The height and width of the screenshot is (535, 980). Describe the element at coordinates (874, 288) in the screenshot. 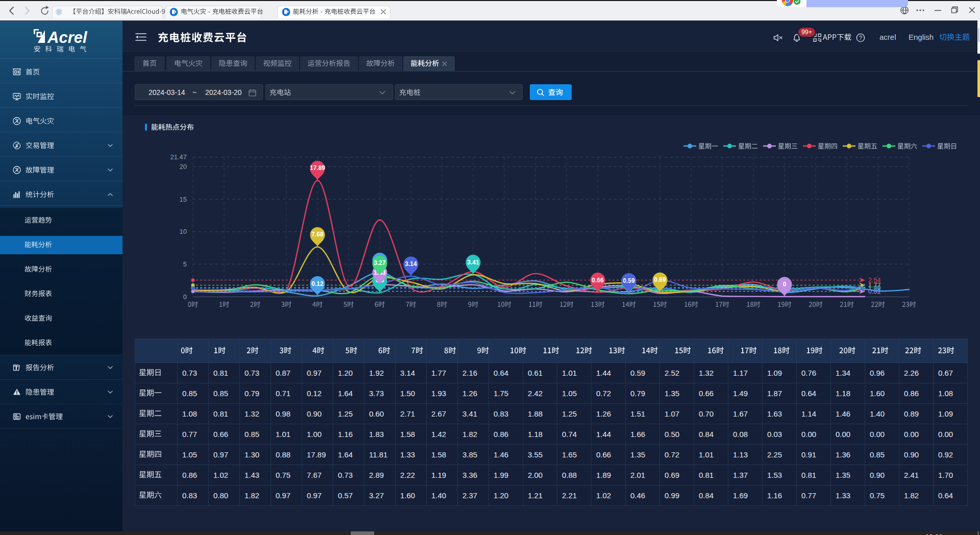

I see `svg-text: 1.28` at that location.